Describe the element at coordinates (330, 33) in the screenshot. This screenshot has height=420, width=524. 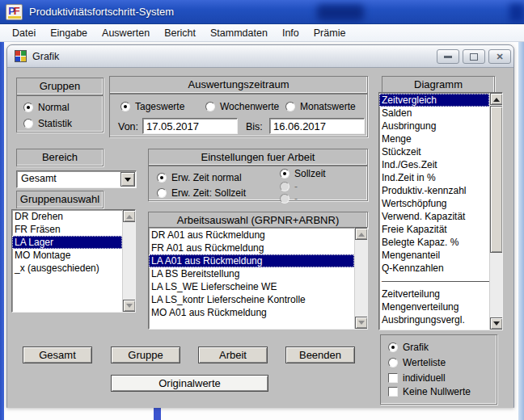
I see `menu-item: Prämie` at that location.